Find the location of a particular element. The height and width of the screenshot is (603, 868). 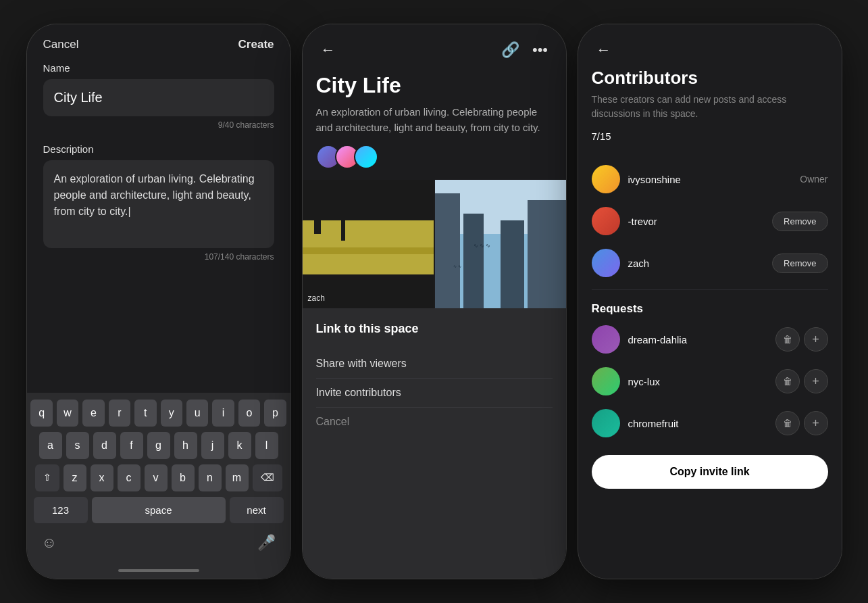

key-q: q is located at coordinates (41, 413).